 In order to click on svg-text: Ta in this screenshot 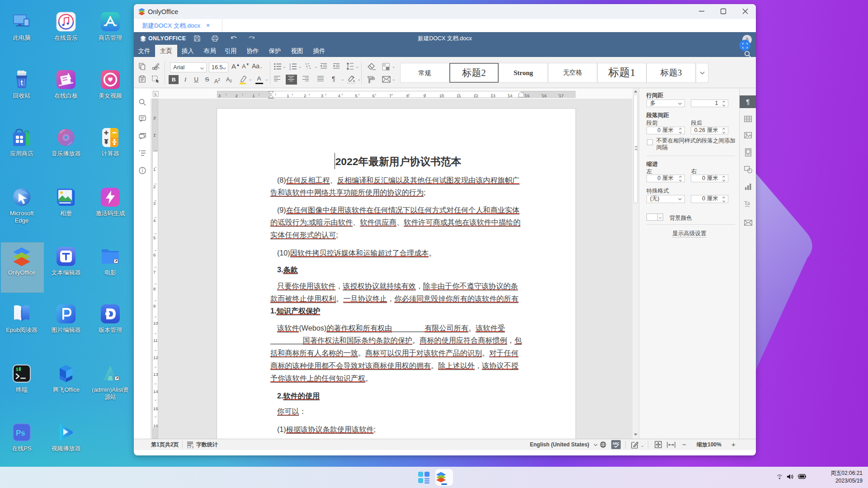, I will do `click(747, 203)`.